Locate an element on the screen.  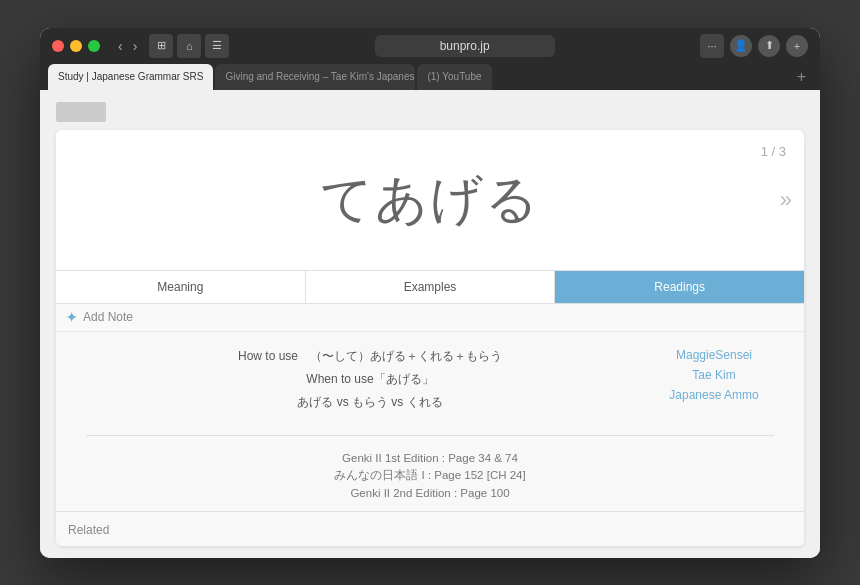
home-icon: ⌂ is located at coordinates (189, 46).